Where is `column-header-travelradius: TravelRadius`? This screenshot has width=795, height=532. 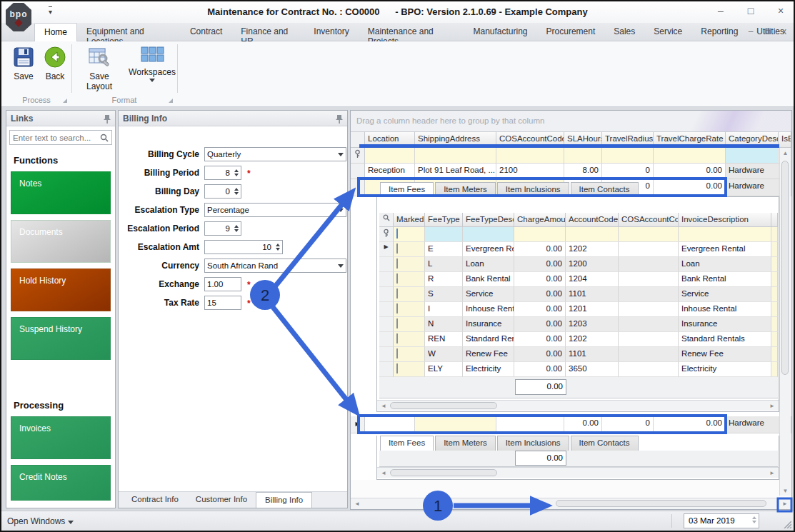
column-header-travelradius: TravelRadius is located at coordinates (628, 140).